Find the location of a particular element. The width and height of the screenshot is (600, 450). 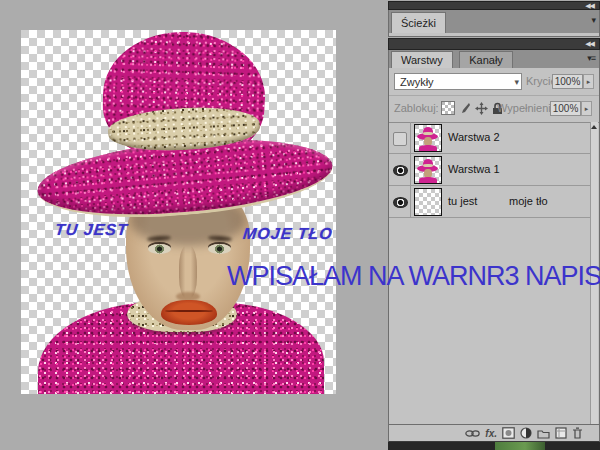

layers-panel-menu-icon: ▾≡ is located at coordinates (591, 58).